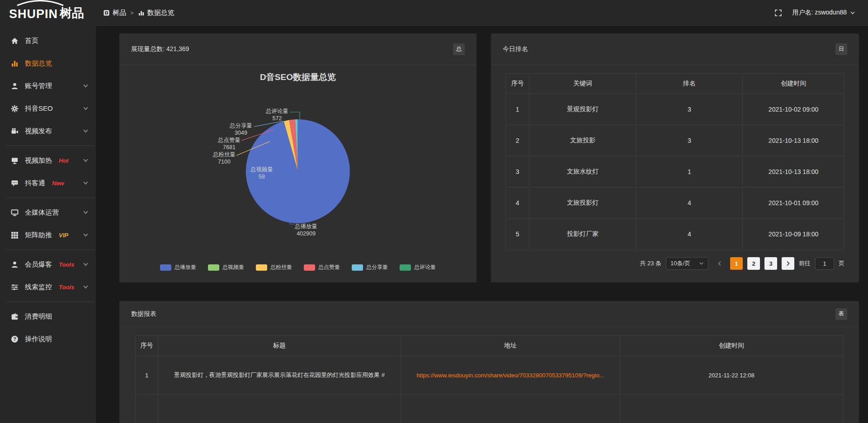 The image size is (868, 423). I want to click on sidebar-item-会员爆客: 会员爆客Tools, so click(48, 264).